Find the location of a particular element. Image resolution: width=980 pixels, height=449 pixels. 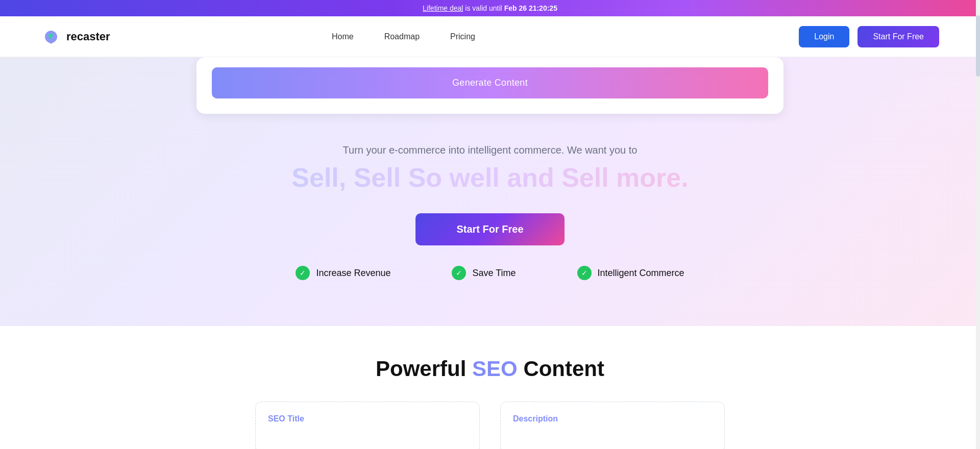

logo-icon is located at coordinates (51, 37).